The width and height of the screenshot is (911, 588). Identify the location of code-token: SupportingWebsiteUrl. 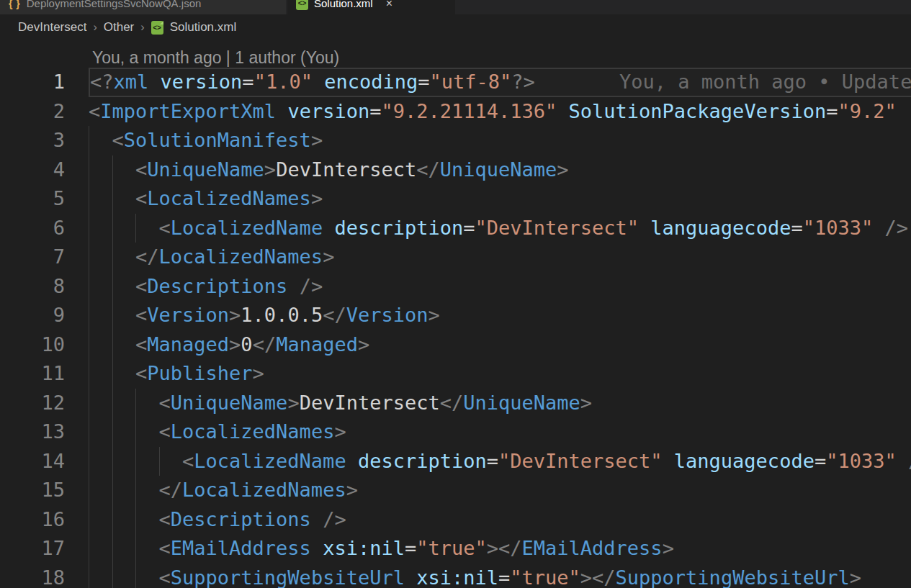
(733, 577).